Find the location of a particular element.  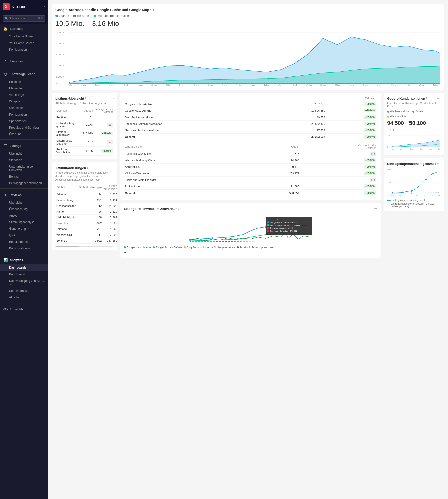

svg-text: Apr is located at coordinates (422, 85).